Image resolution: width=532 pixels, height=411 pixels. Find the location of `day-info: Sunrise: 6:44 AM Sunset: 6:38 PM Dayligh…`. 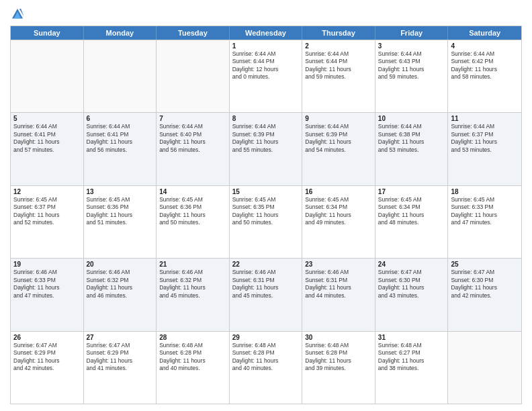

day-info: Sunrise: 6:44 AM Sunset: 6:38 PM Dayligh… is located at coordinates (412, 138).